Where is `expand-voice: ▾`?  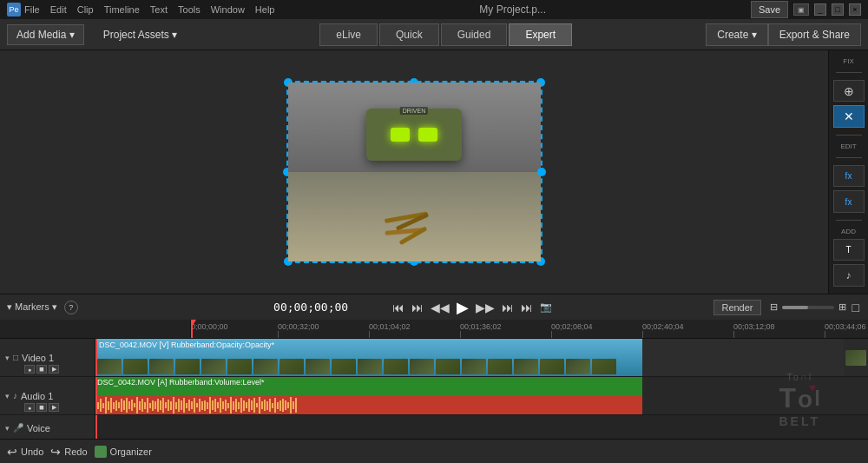
expand-voice: ▾ is located at coordinates (7, 428).